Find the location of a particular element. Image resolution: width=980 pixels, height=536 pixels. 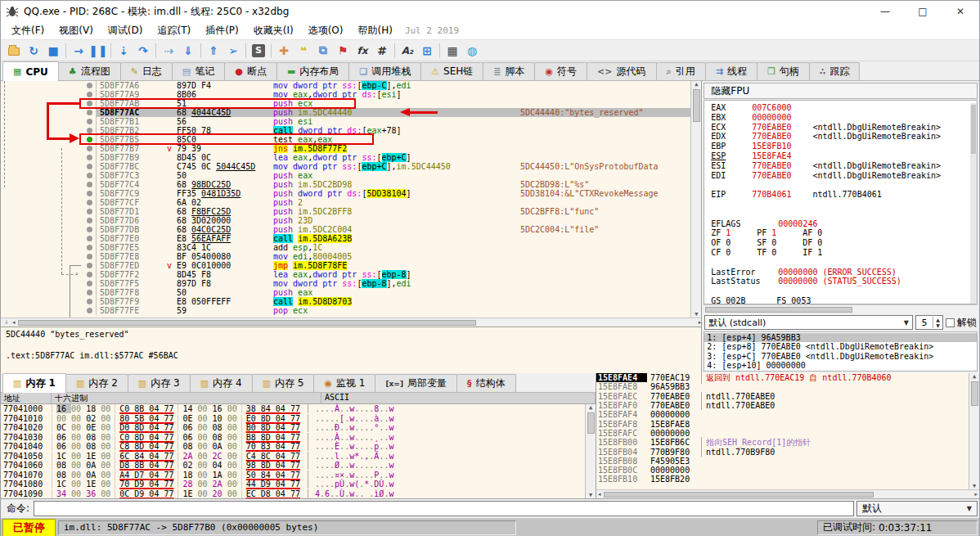

register-row: LastError00000000 (ERROR_SUCCESS) is located at coordinates (841, 273).